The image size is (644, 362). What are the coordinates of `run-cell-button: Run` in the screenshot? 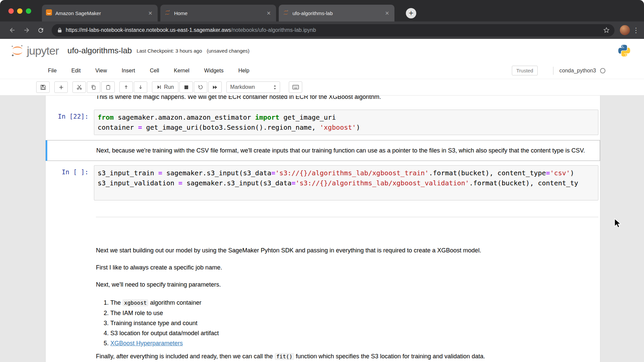 It's located at (165, 87).